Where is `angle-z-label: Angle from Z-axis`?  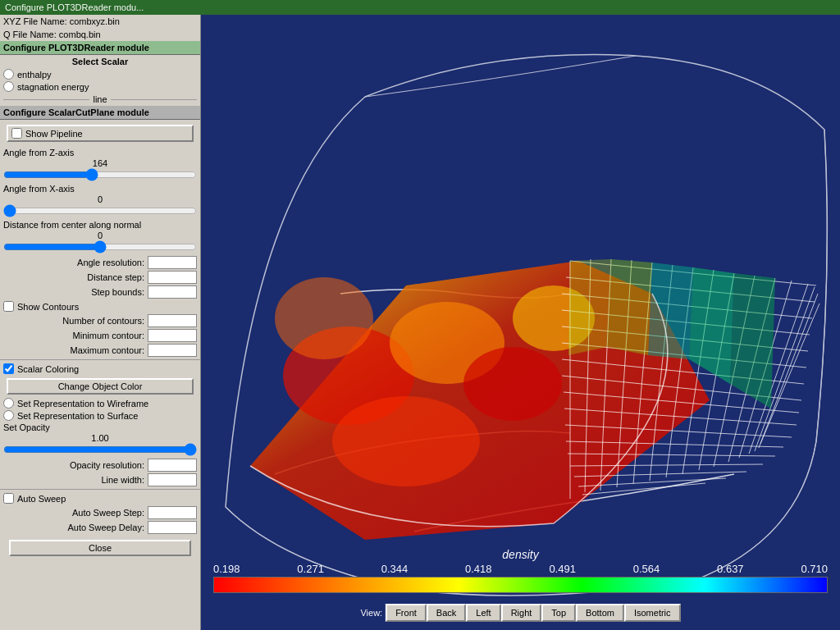 angle-z-label: Angle from Z-axis is located at coordinates (100, 153).